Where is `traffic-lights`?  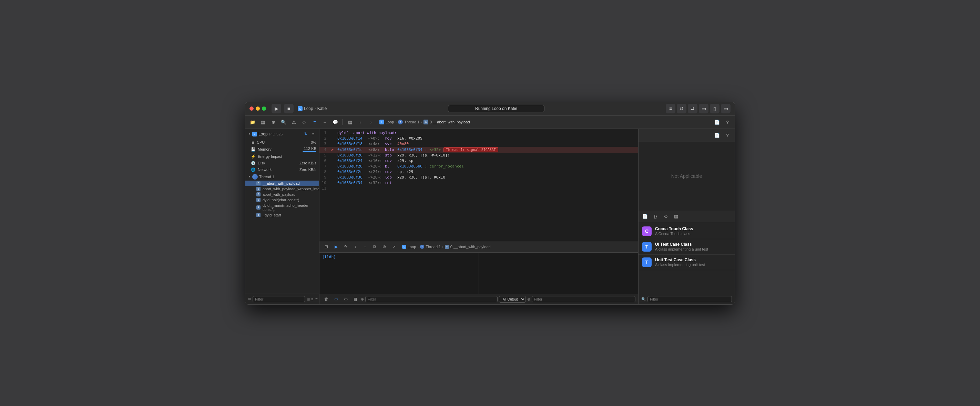
traffic-lights is located at coordinates (258, 109).